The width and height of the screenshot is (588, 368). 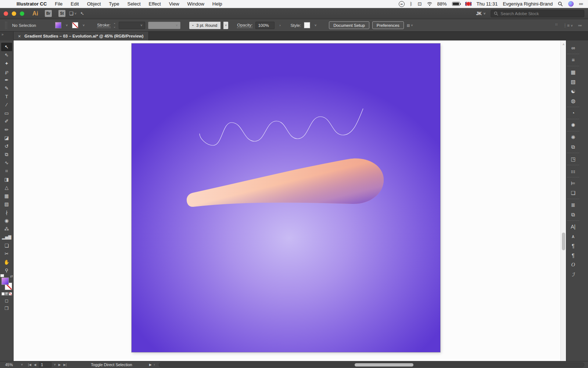 I want to click on arrange-grid-icon: ⠛, so click(x=556, y=25).